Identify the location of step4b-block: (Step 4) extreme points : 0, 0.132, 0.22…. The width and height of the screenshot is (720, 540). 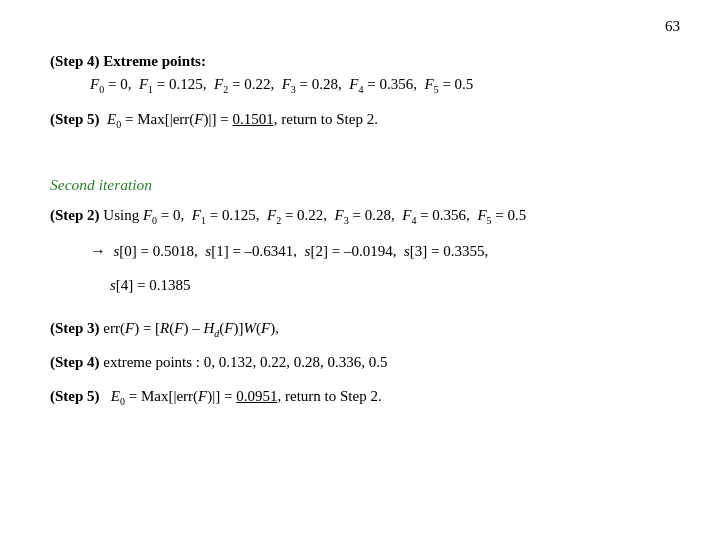
(360, 362).